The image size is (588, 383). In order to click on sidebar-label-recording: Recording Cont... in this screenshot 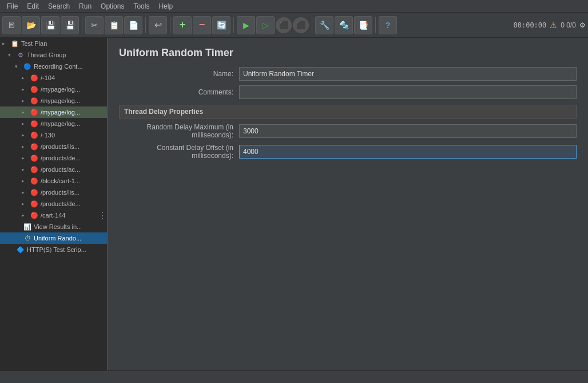, I will do `click(58, 66)`.